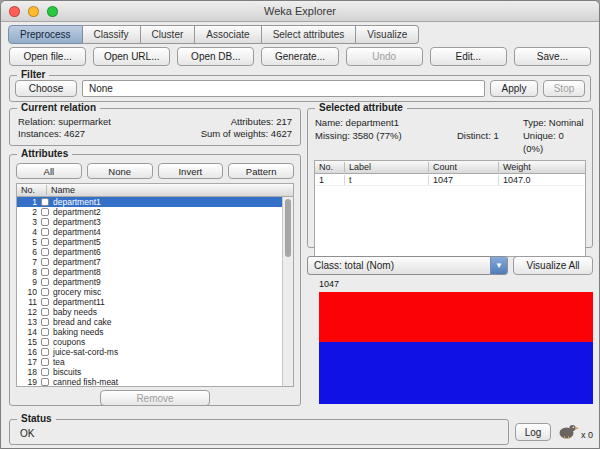 This screenshot has width=600, height=449. Describe the element at coordinates (554, 122) in the screenshot. I see `attribute-type-stat: Type: Nominal` at that location.